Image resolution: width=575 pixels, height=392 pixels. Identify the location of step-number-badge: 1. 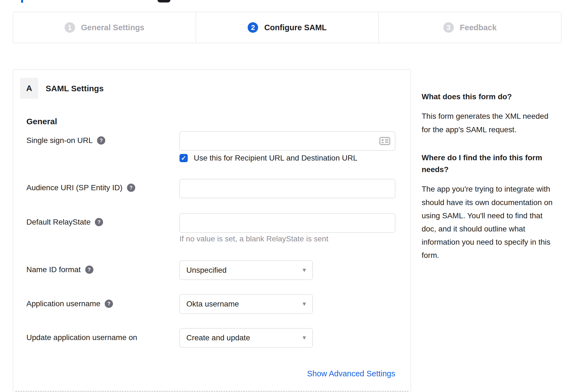
(70, 27).